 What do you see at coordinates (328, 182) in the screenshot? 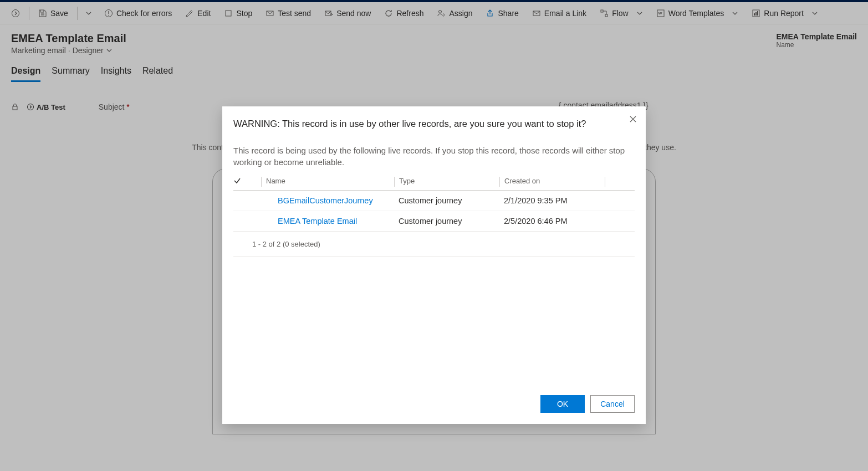
I see `column-name-header: Name` at bounding box center [328, 182].